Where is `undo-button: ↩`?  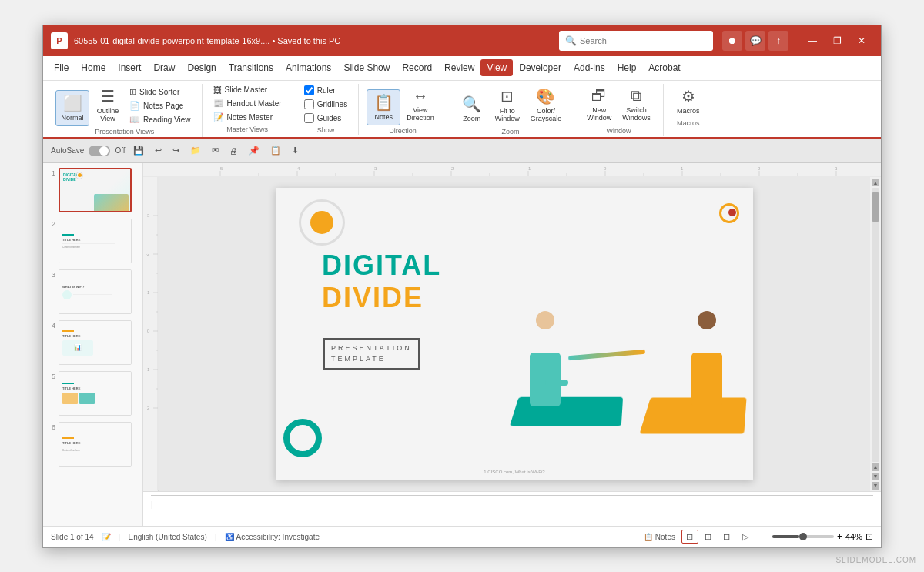
undo-button: ↩ is located at coordinates (159, 151).